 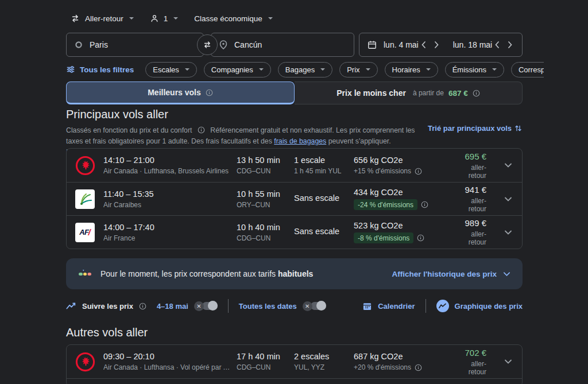 I want to click on air-canada-logo, so click(x=85, y=165).